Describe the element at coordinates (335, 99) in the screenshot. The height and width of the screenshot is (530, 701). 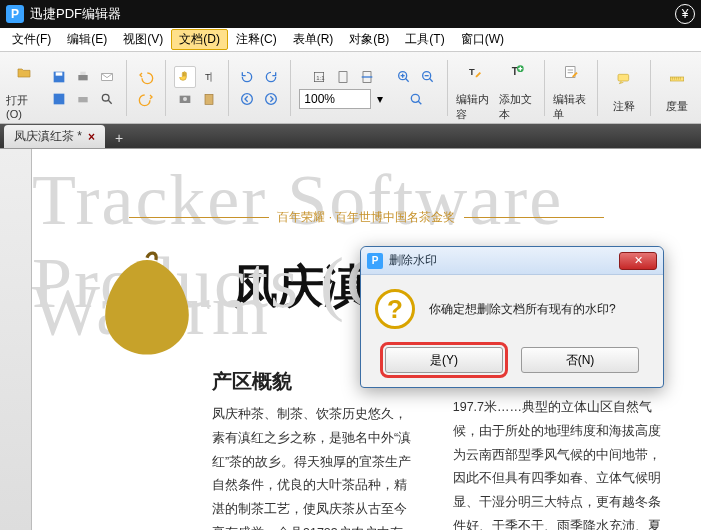
I see `zoom-input` at that location.